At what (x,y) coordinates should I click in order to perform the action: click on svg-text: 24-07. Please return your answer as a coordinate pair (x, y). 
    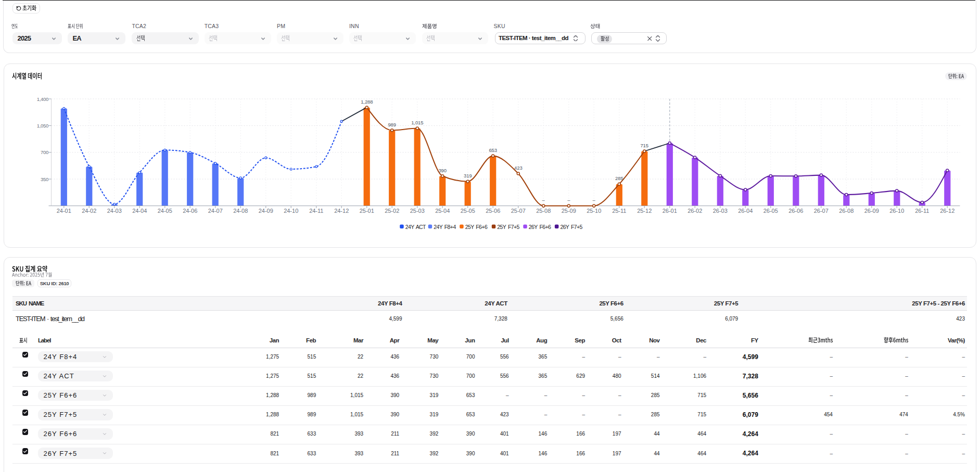
    Looking at the image, I should click on (215, 211).